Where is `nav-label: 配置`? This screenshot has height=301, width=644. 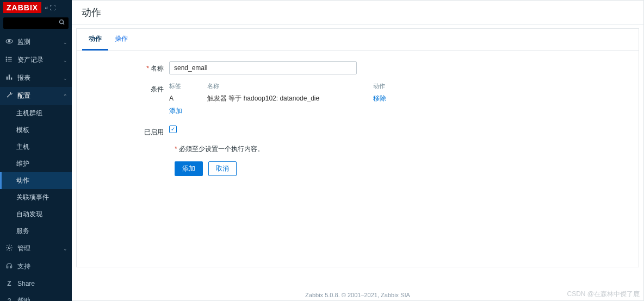 nav-label: 配置 is located at coordinates (24, 96).